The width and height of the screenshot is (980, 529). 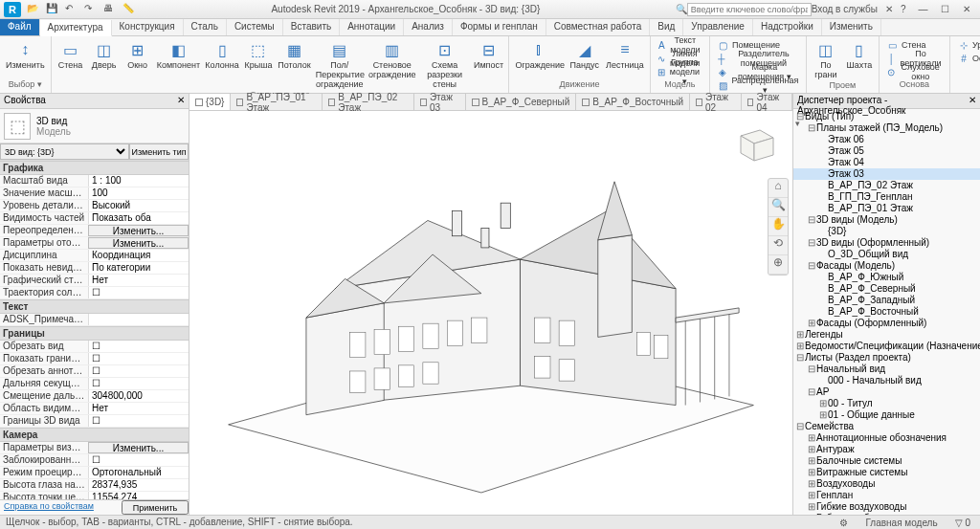 I want to click on menu-tab-8: Формы и генплан, so click(x=500, y=27).